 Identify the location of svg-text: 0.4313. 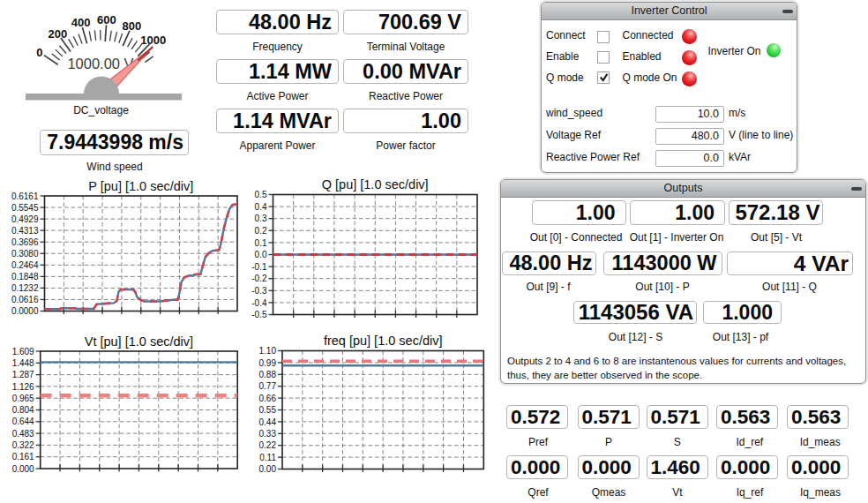
(25, 231).